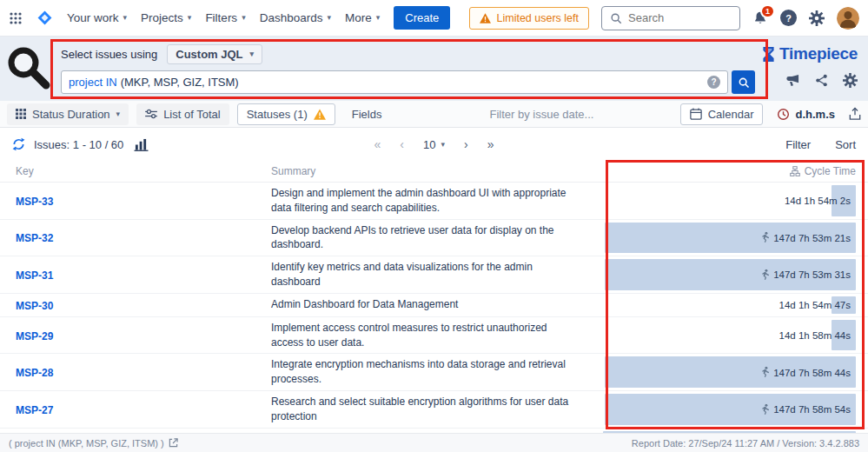 The height and width of the screenshot is (452, 868). What do you see at coordinates (434, 18) in the screenshot?
I see `top-navigation-bar: Your work▾ Projects▾ Filters▾ Dashboards…` at bounding box center [434, 18].